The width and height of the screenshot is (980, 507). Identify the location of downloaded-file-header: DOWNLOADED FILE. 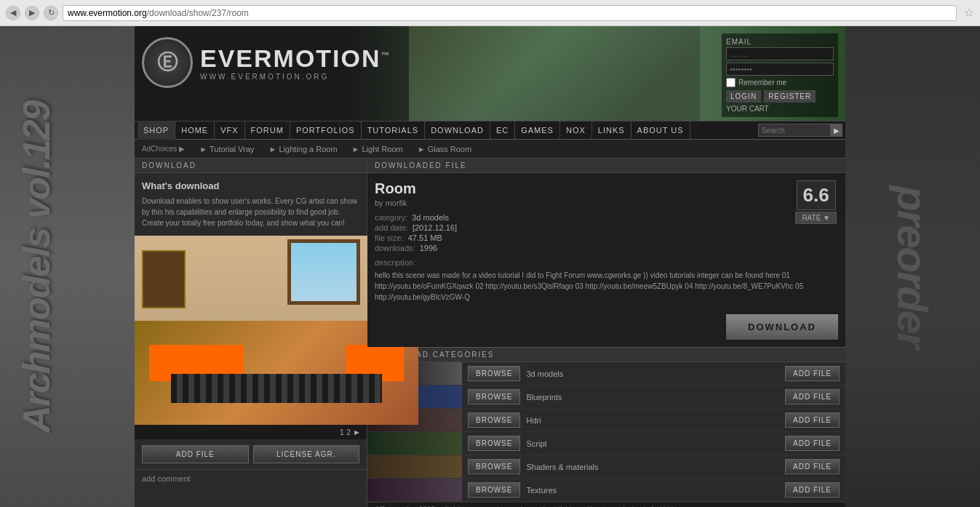
(607, 166).